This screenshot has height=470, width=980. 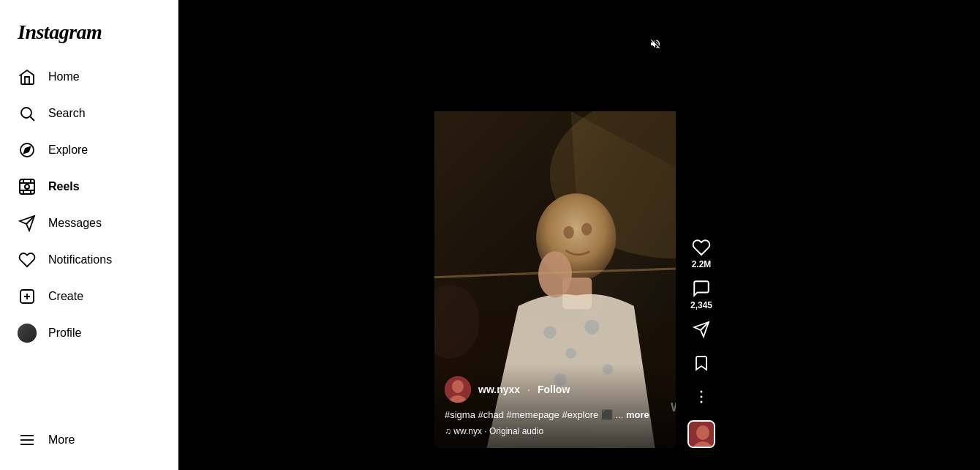 I want to click on reel-user-avatar, so click(x=458, y=389).